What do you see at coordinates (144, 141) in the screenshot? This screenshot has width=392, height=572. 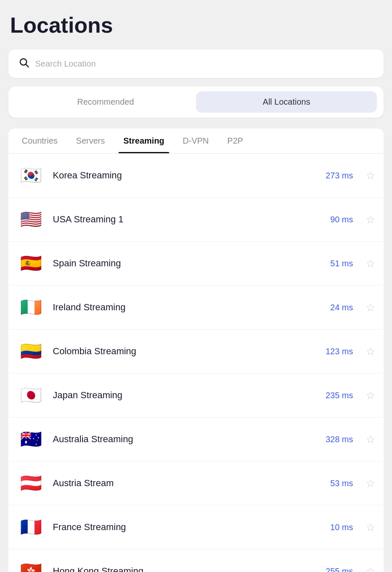 I see `tab-streaming: Streaming` at bounding box center [144, 141].